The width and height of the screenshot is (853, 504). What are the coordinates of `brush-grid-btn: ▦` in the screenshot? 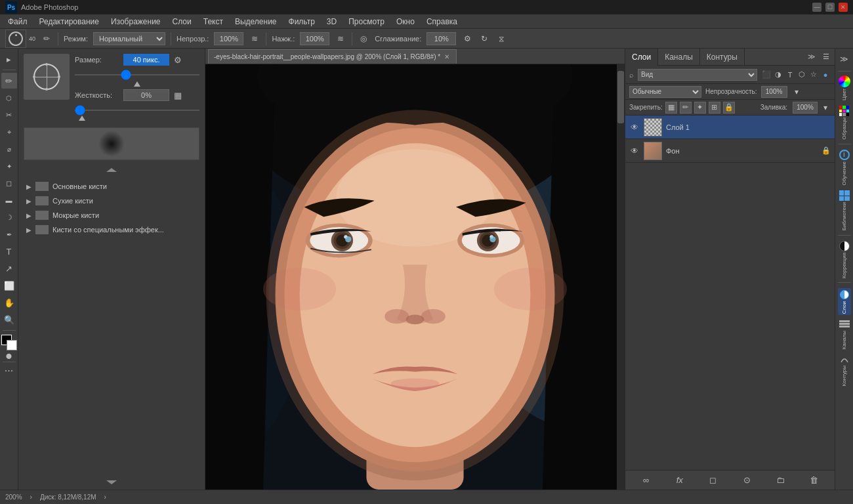 It's located at (178, 95).